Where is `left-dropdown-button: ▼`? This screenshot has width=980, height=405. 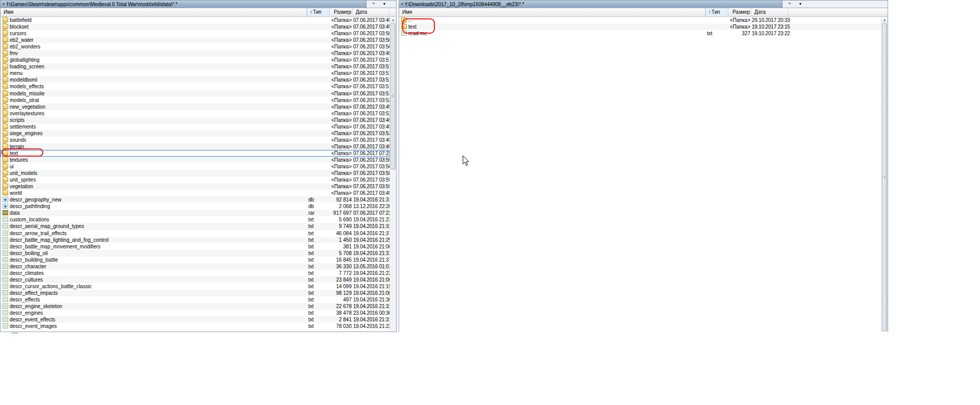 left-dropdown-button: ▼ is located at coordinates (384, 4).